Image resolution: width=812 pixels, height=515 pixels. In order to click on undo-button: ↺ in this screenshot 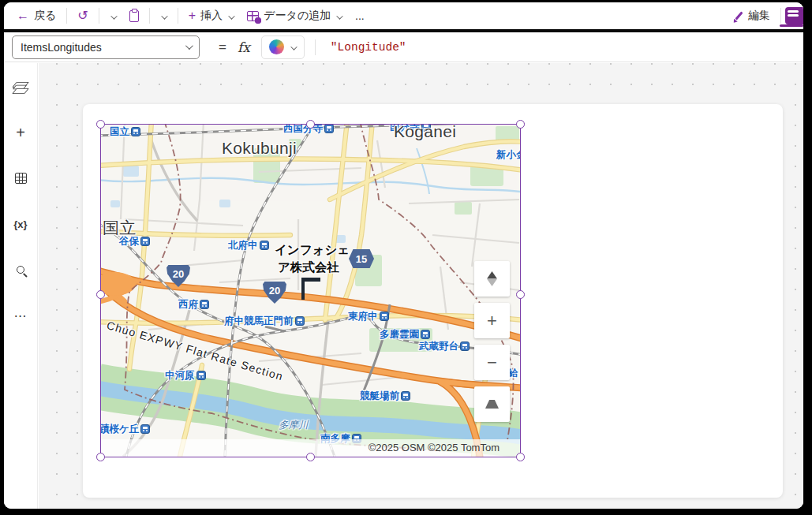, I will do `click(82, 16)`.